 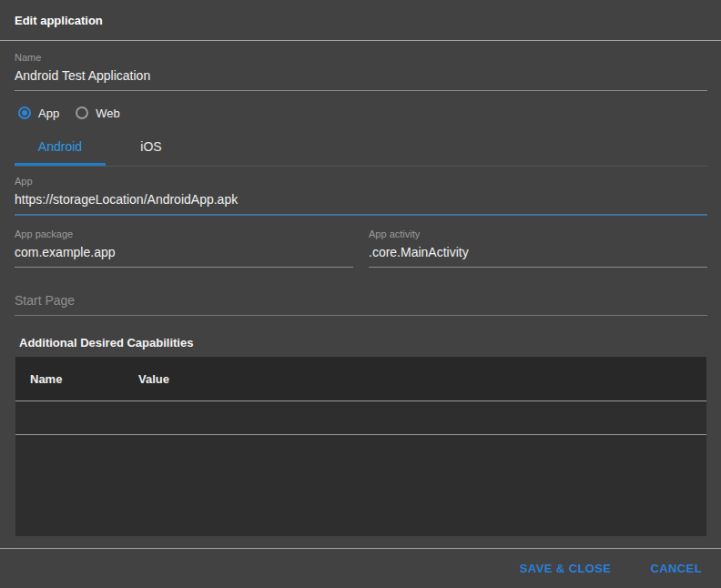 What do you see at coordinates (82, 113) in the screenshot?
I see `radio-unselected-icon` at bounding box center [82, 113].